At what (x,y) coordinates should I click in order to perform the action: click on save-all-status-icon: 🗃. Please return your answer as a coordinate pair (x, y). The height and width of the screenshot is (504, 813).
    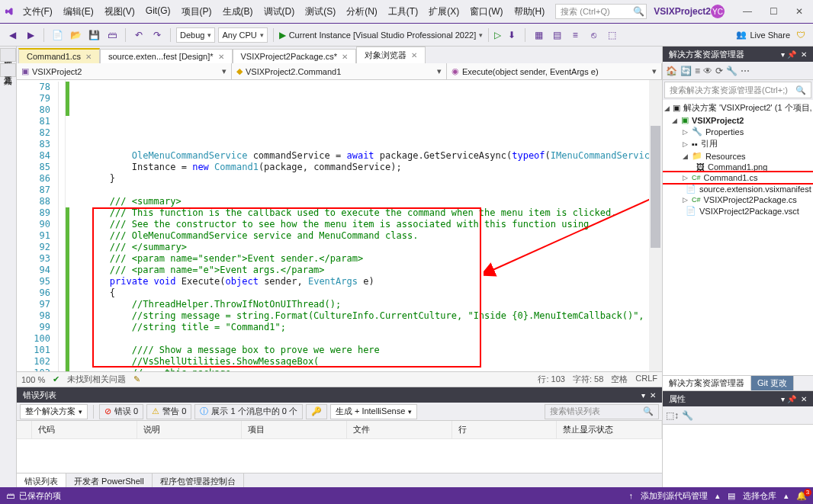
    Looking at the image, I should click on (11, 496).